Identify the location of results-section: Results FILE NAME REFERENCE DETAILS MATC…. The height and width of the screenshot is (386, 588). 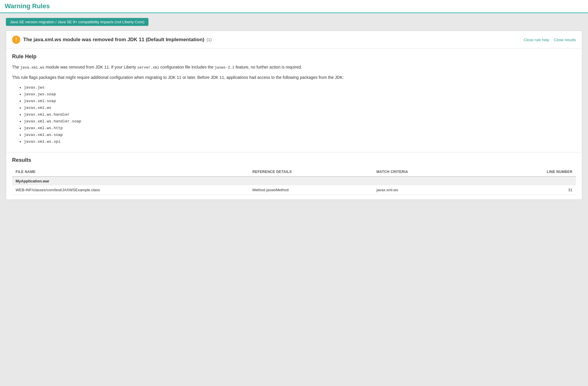
(294, 176).